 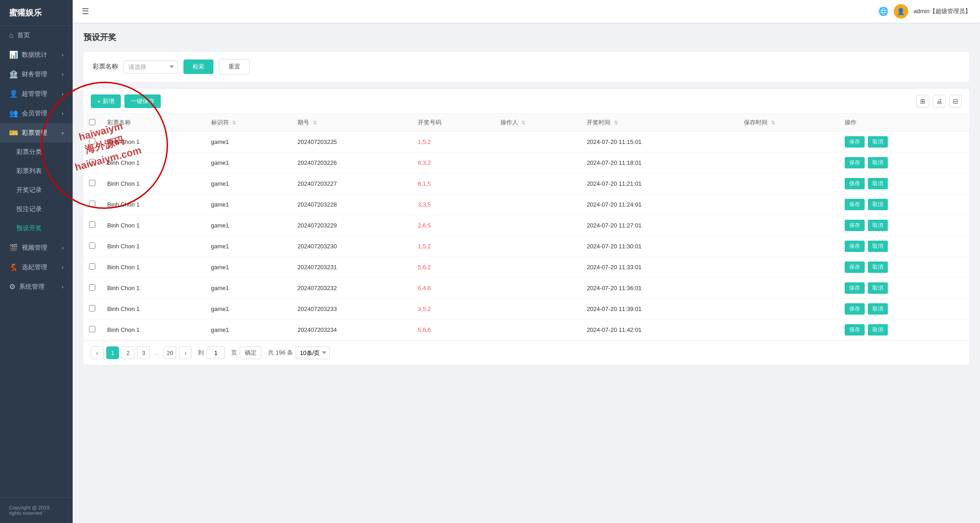 I want to click on cell-tag-8: game1, so click(x=249, y=309).